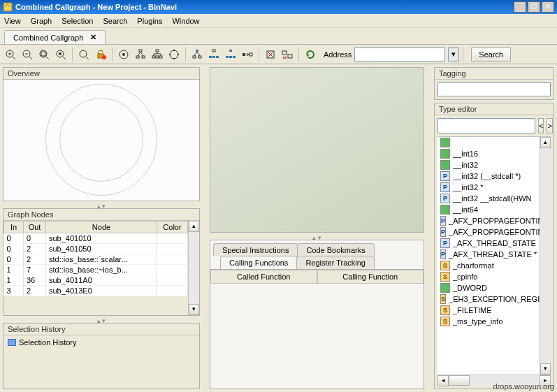 This screenshot has width=557, height=392. What do you see at coordinates (101, 356) in the screenshot?
I see `selection-history-panel: Selection History Selection History` at bounding box center [101, 356].